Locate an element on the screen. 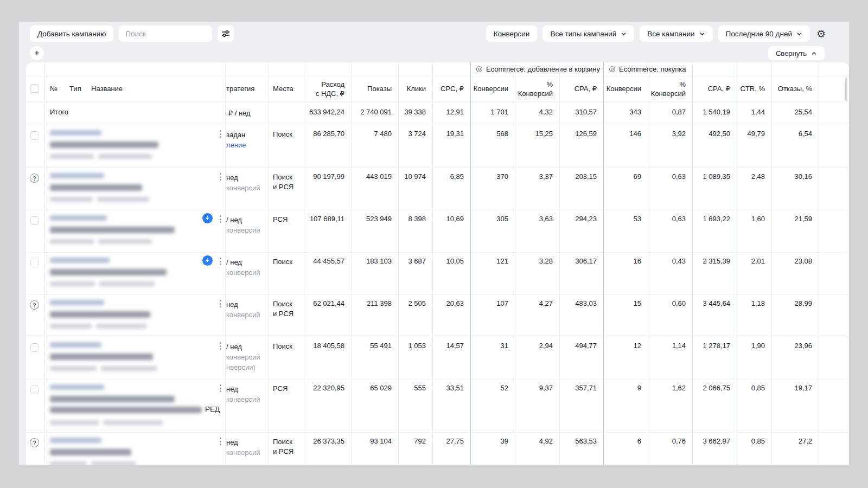 The height and width of the screenshot is (488, 868). filter-button is located at coordinates (226, 34).